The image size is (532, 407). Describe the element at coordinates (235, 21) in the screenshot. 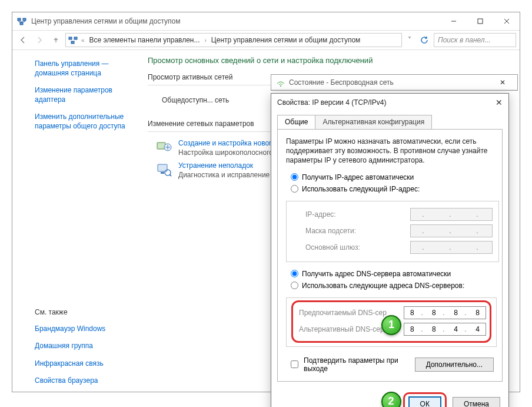

I see `window-title: Центр управления сетями и общим доступом` at that location.